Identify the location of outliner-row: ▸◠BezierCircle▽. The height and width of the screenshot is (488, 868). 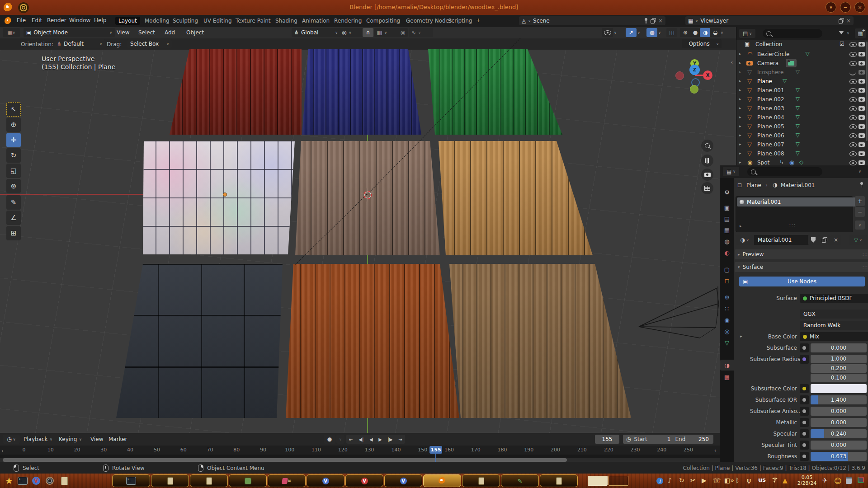
(802, 54).